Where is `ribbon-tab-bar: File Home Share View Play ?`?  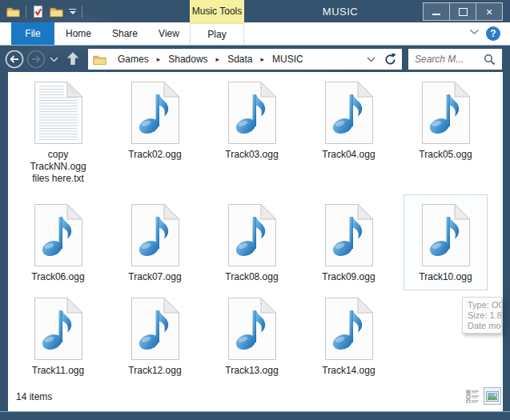 ribbon-tab-bar: File Home Share View Play ? is located at coordinates (255, 34).